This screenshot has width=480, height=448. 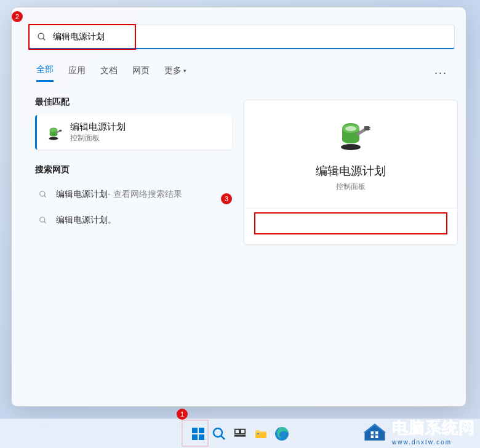 I want to click on power-plan-icon-large, so click(x=351, y=134).